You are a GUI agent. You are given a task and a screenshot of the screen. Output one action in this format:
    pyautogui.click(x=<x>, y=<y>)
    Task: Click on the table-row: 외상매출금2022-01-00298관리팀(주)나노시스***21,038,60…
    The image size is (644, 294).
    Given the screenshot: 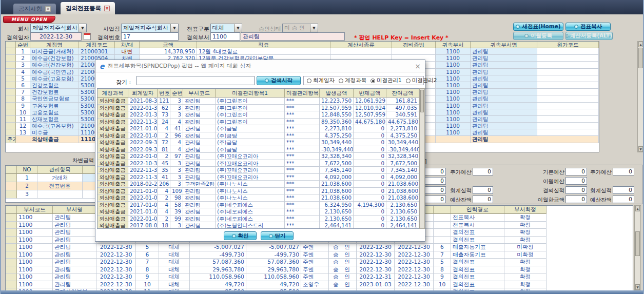 What is the action you would take?
    pyautogui.click(x=259, y=198)
    